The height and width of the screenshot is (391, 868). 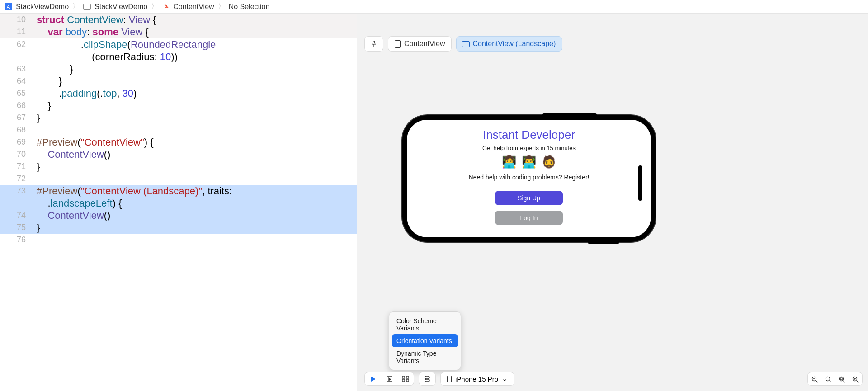 I want to click on zoom-controls, so click(x=835, y=379).